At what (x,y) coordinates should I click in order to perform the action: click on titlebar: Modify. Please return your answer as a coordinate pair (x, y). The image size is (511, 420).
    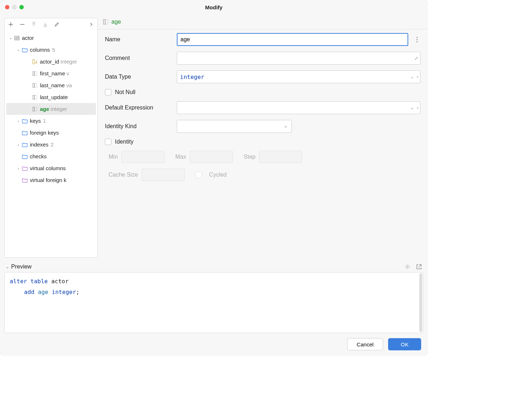
    Looking at the image, I should click on (214, 7).